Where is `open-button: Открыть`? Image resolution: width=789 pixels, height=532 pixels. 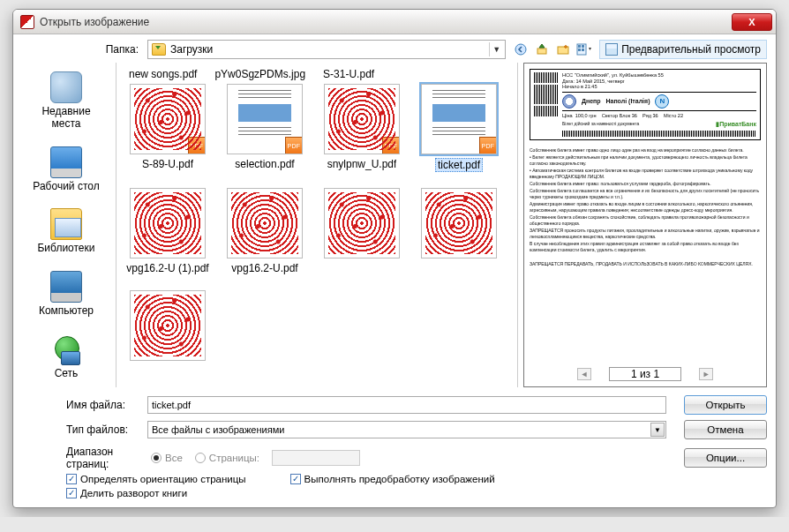 open-button: Открыть is located at coordinates (725, 405).